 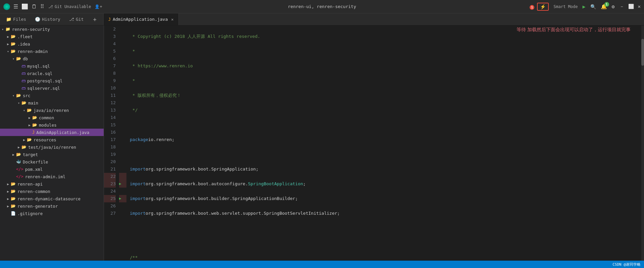 What do you see at coordinates (52, 147) in the screenshot?
I see `tree-item-test: ▶ 📂 test/java/io/renren` at bounding box center [52, 147].